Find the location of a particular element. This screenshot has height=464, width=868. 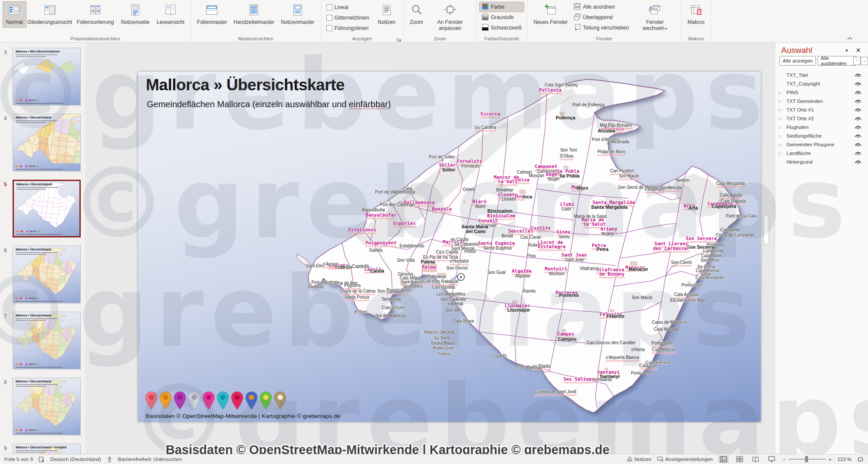

selection-pane-item: TXT_Copyright is located at coordinates (822, 84).